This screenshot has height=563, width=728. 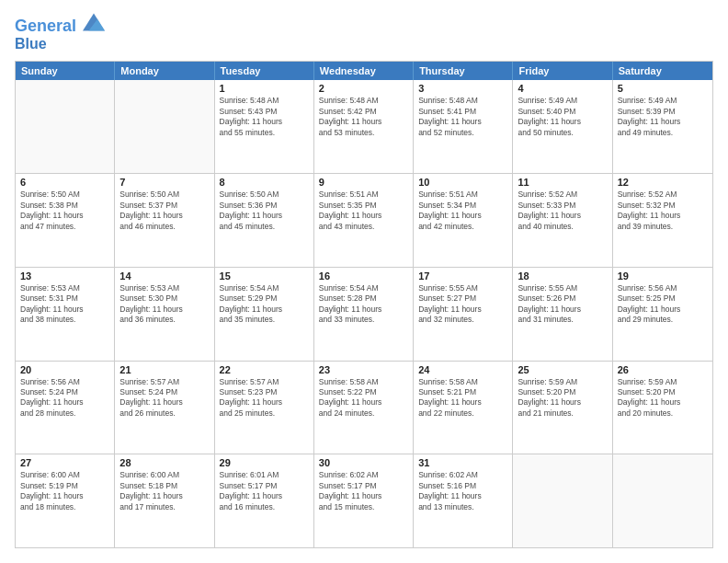 I want to click on day-cell-3: 3Sunrise: 5:48 AMSunset: 5:41 PMDaylight…, so click(x=463, y=127).